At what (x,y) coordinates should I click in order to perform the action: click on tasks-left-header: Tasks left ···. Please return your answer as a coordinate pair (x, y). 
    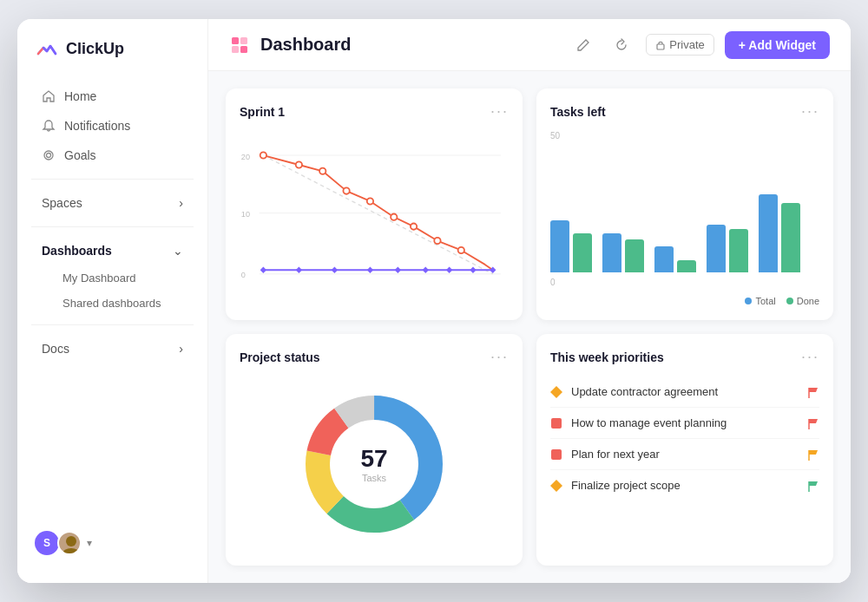
    Looking at the image, I should click on (685, 111).